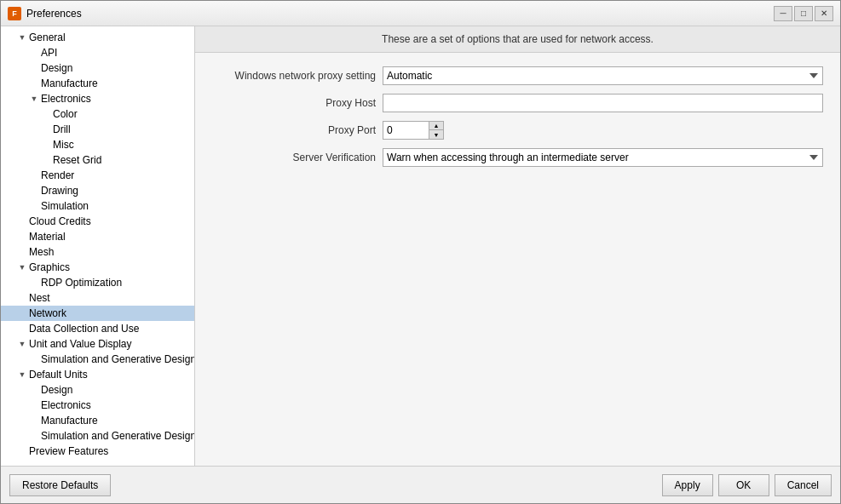 The image size is (841, 504). What do you see at coordinates (688, 485) in the screenshot?
I see `apply-button: Apply` at bounding box center [688, 485].